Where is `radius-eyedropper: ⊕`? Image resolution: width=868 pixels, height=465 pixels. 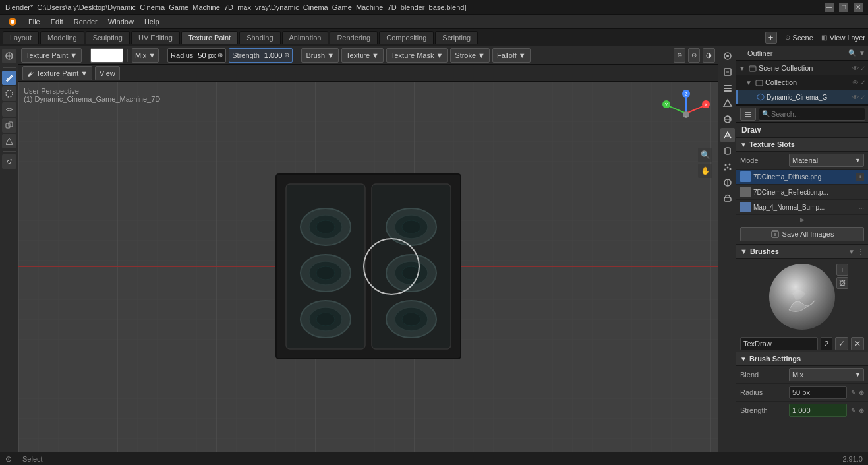
radius-eyedropper: ⊕ is located at coordinates (220, 55).